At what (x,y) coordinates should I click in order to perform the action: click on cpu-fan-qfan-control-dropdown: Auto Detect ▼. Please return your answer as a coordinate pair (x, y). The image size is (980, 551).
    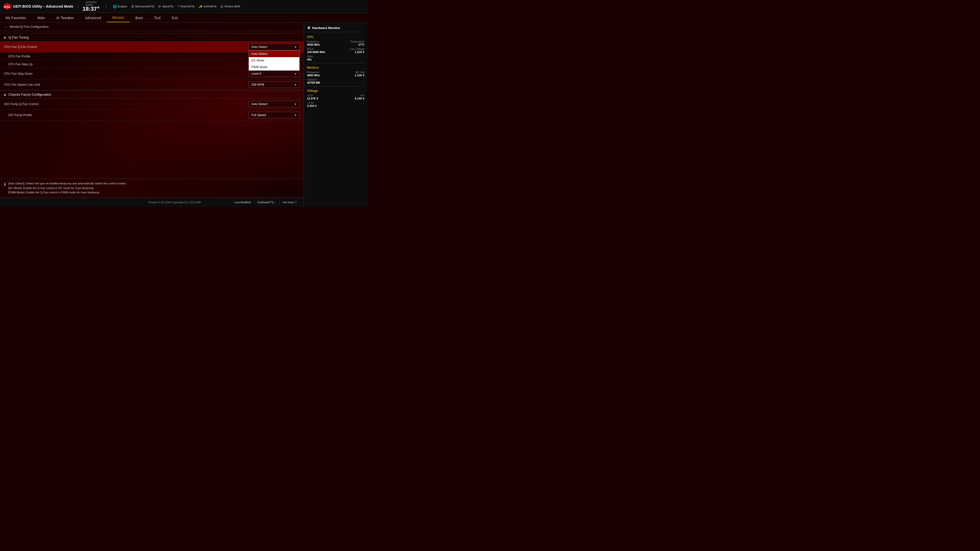
    Looking at the image, I should click on (274, 47).